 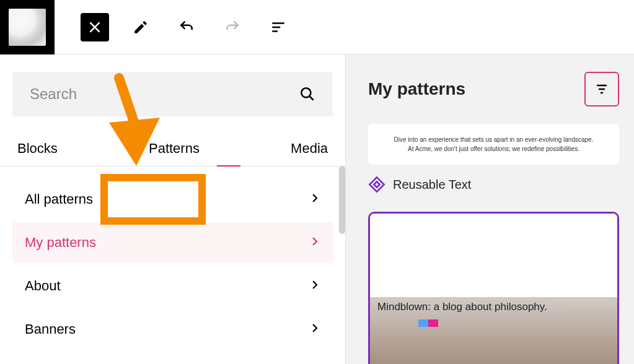 I want to click on pattern-preview-reusable-text: Dive into an experience that sets us apa…, so click(x=493, y=144).